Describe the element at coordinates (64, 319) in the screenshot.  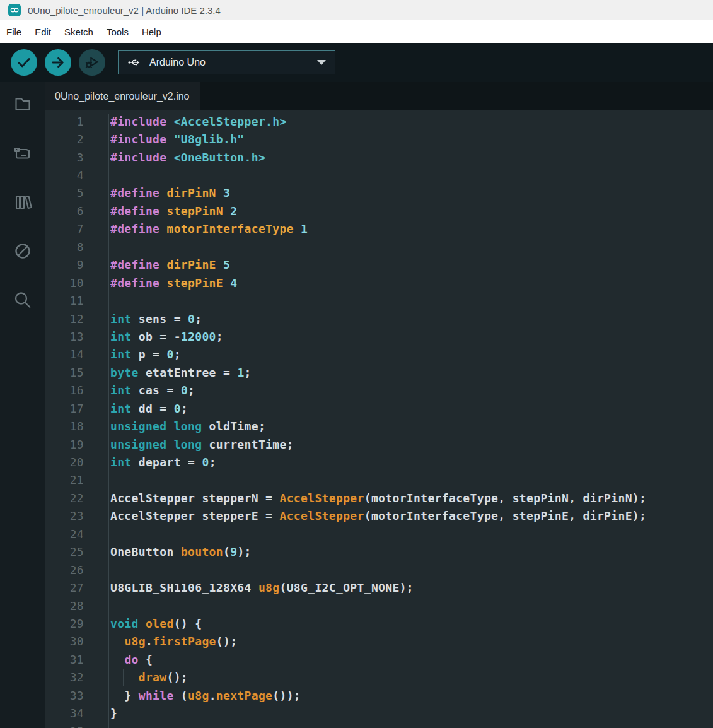
I see `line-number: 12` at that location.